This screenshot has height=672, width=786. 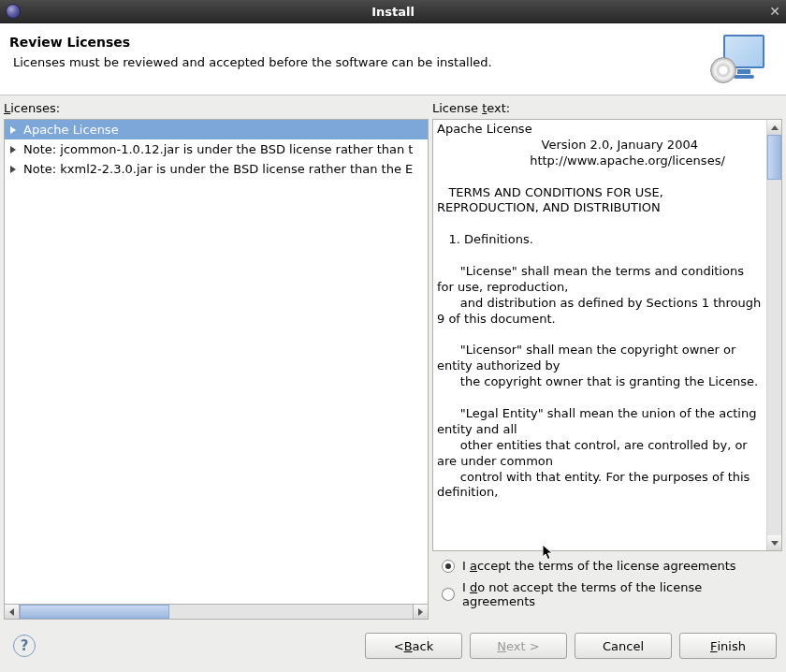 What do you see at coordinates (620, 594) in the screenshot?
I see `radio-label: I do not accept the terms of the license…` at bounding box center [620, 594].